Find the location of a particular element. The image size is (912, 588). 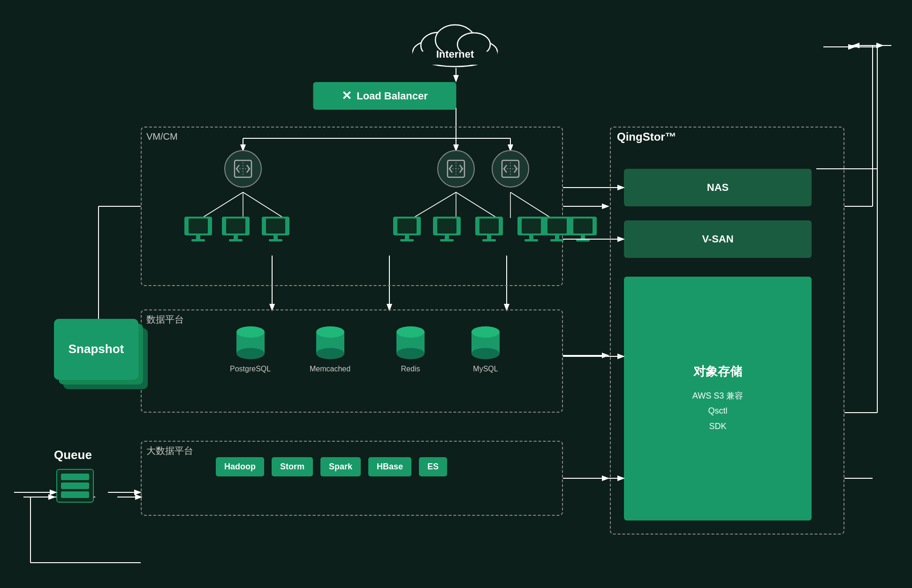

tag-hadoop: Hadoop is located at coordinates (240, 467).